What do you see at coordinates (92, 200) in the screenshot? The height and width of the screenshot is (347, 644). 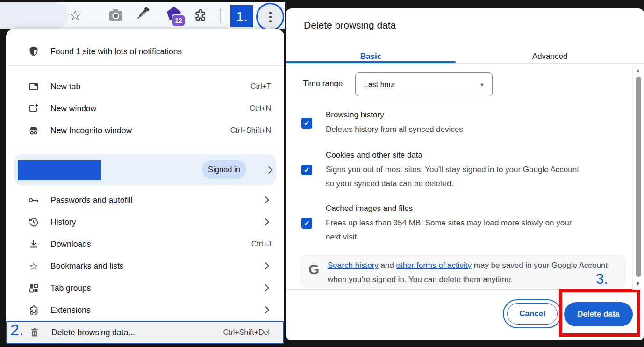 I see `menu-item-label: Passwords and autofill` at bounding box center [92, 200].